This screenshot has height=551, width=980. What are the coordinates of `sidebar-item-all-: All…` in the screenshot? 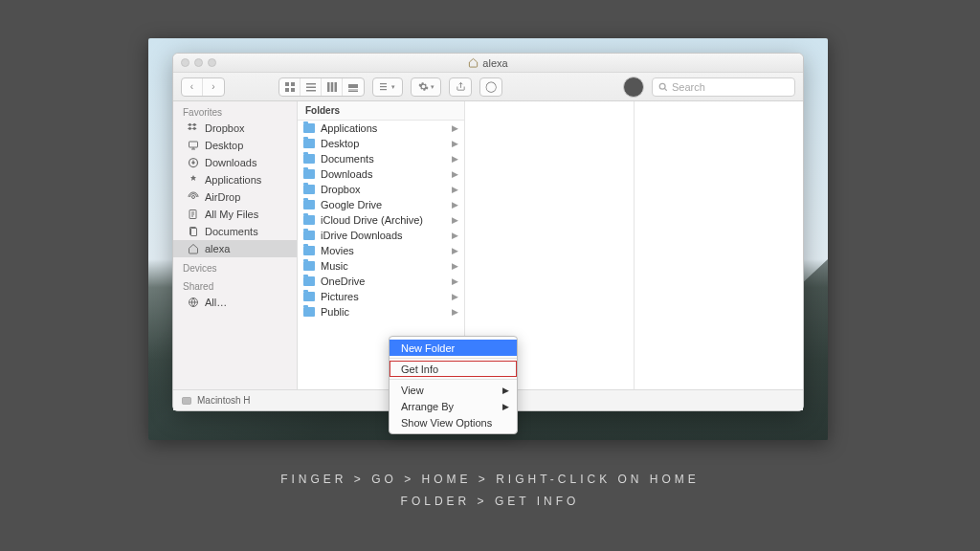 It's located at (235, 302).